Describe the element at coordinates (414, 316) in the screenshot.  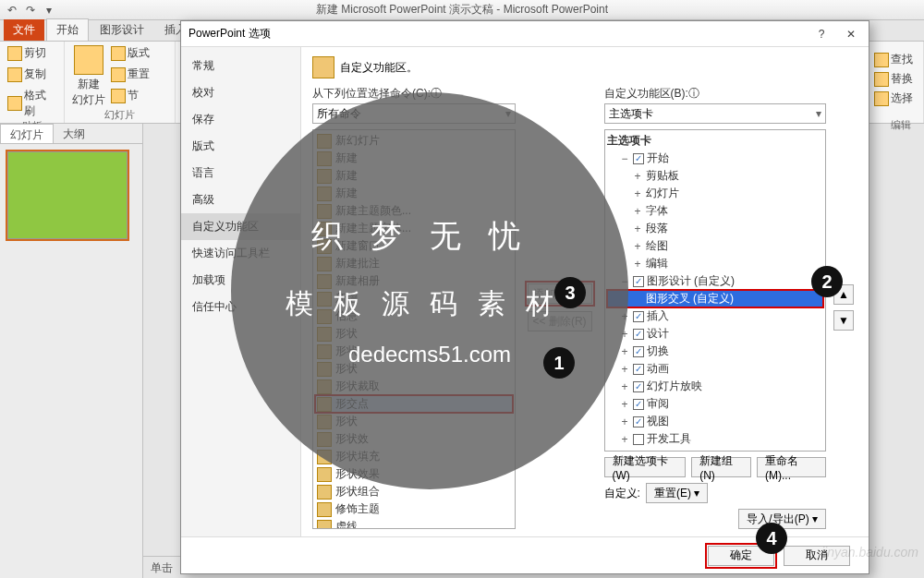
I see `command-list-item: 信息` at that location.